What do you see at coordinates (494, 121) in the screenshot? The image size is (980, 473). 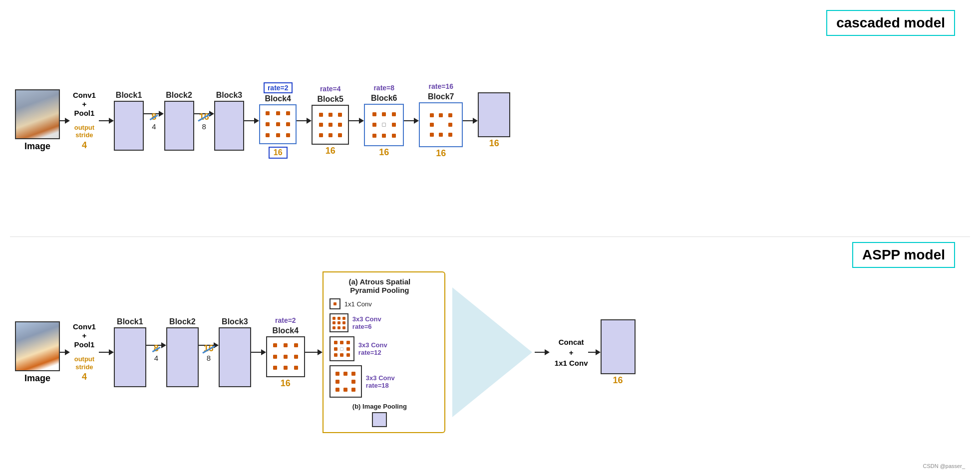 I see `top-final-col: 16` at bounding box center [494, 121].